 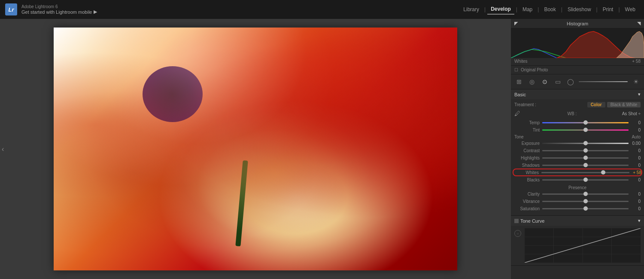 I want to click on exposure-track, so click(x=586, y=144).